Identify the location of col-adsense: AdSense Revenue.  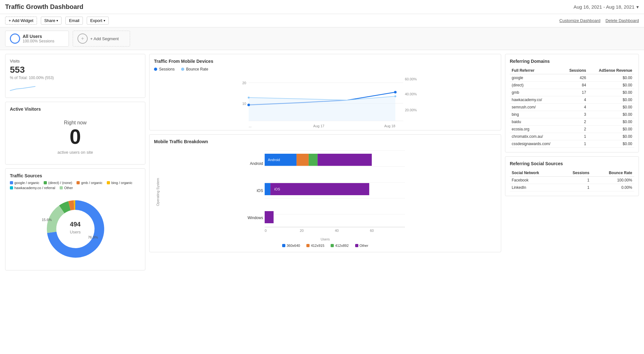
(611, 71).